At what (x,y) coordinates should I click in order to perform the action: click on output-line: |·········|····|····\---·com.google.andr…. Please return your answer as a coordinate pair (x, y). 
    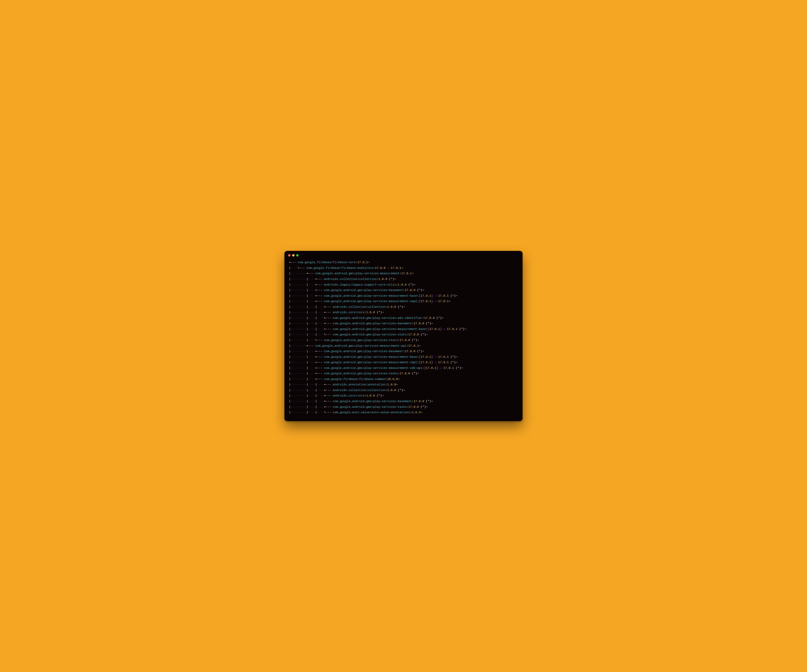
    Looking at the image, I should click on (404, 335).